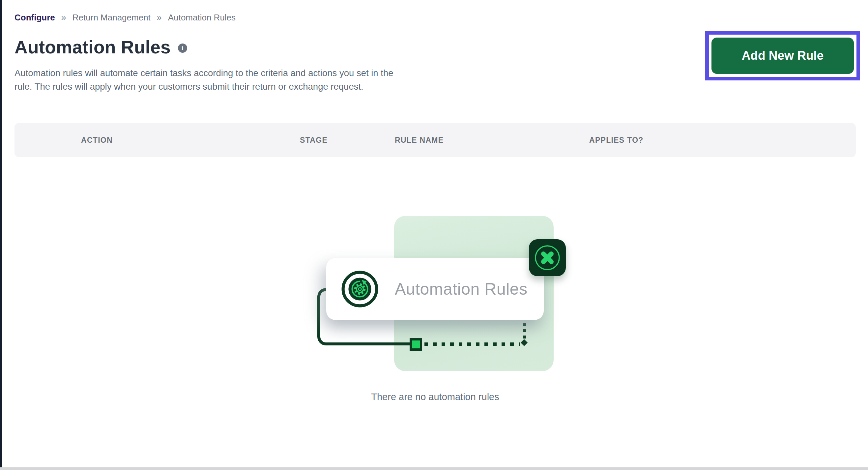  Describe the element at coordinates (547, 258) in the screenshot. I see `circle-x-icon` at that location.